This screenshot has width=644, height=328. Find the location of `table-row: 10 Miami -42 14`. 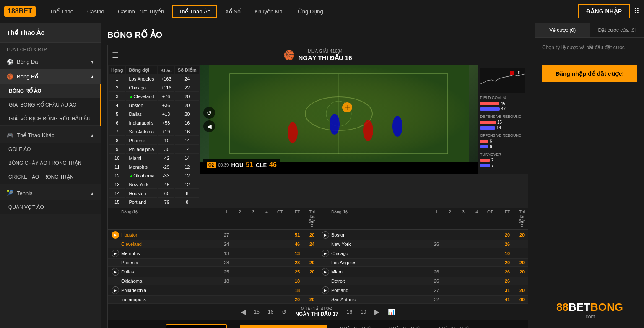

table-row: 10 Miami -42 14 is located at coordinates (154, 159).